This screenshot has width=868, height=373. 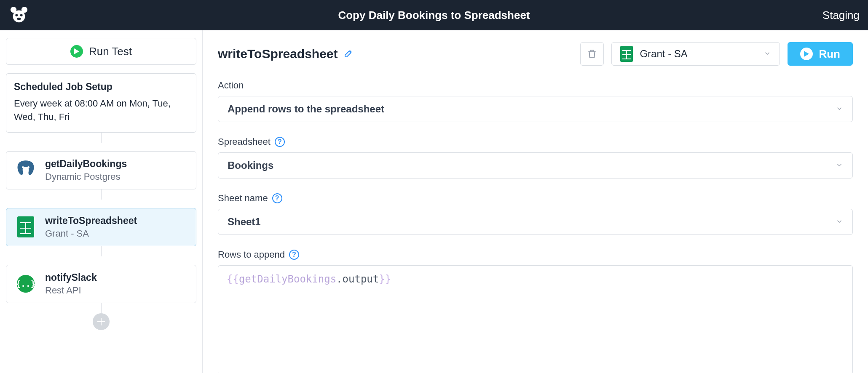 What do you see at coordinates (101, 284) in the screenshot?
I see `step-notify-slack: {..} notifySlack Rest API` at bounding box center [101, 284].